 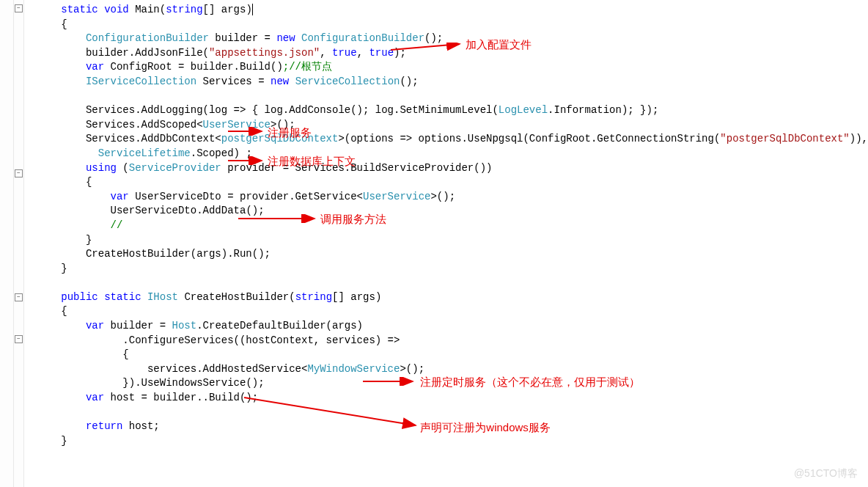 I want to click on method: GetConnectionString, so click(x=655, y=139).